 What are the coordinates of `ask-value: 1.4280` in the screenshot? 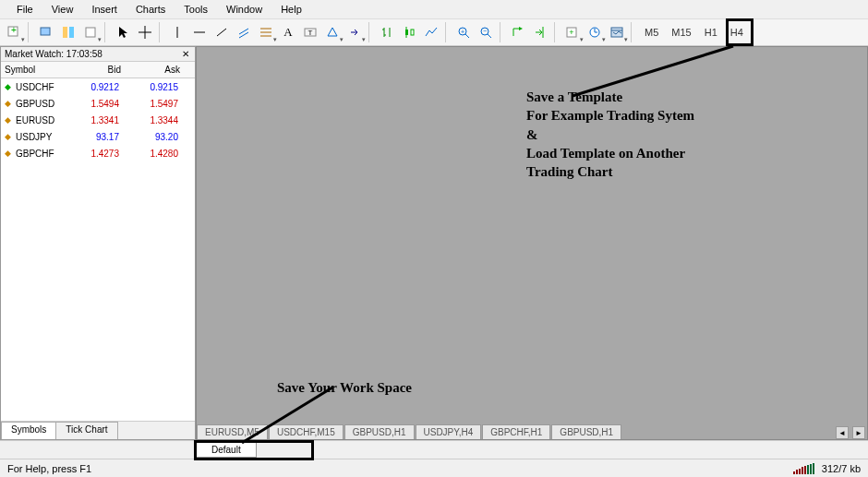 It's located at (154, 153).